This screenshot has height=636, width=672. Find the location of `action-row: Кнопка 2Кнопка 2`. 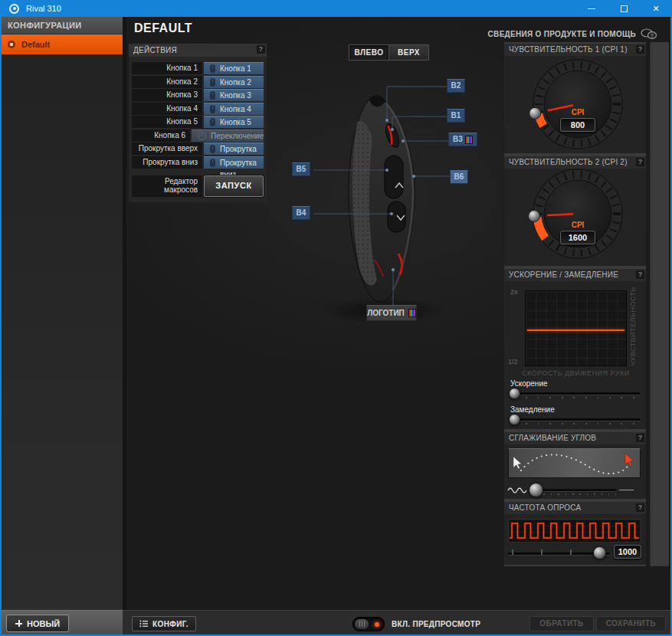

action-row: Кнопка 2Кнопка 2 is located at coordinates (198, 82).